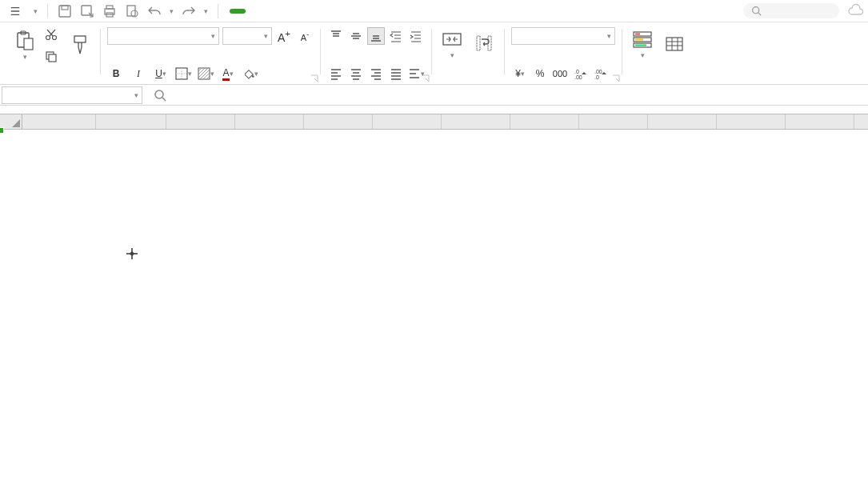 The height and width of the screenshot is (485, 868). Describe the element at coordinates (116, 74) in the screenshot. I see `bold-button: B` at that location.